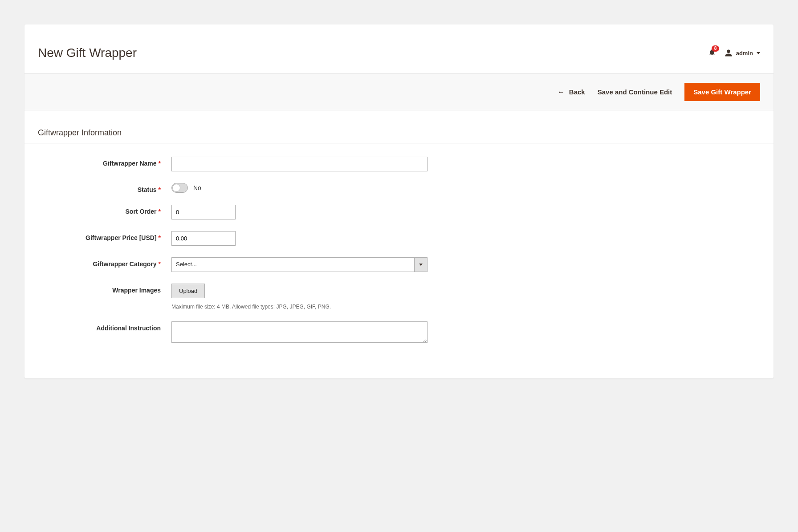  Describe the element at coordinates (204, 239) in the screenshot. I see `price-input` at that location.